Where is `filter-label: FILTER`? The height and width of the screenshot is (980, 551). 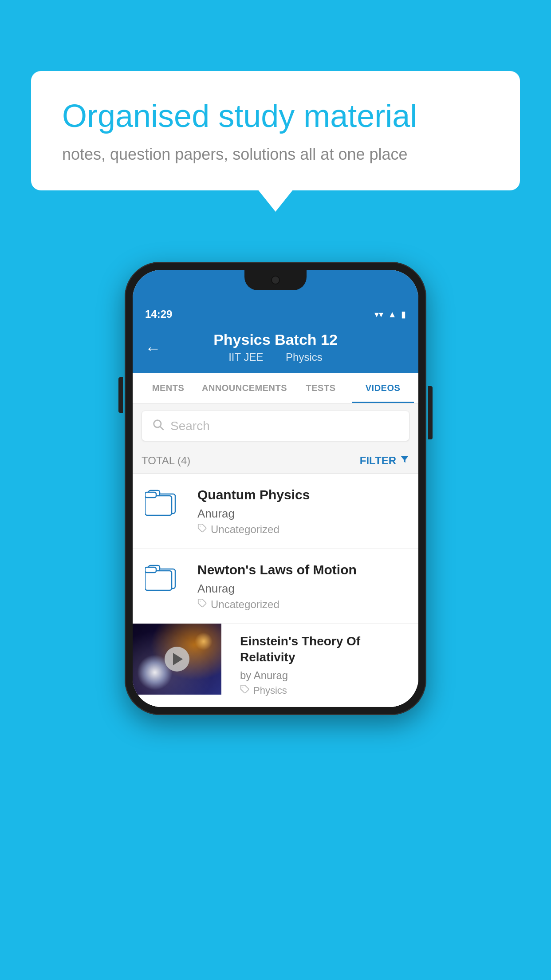 filter-label: FILTER is located at coordinates (378, 461).